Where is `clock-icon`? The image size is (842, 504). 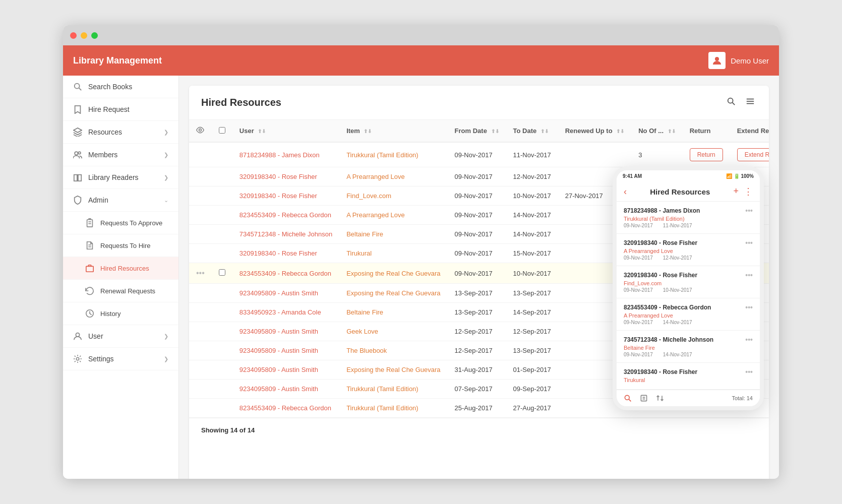 clock-icon is located at coordinates (90, 313).